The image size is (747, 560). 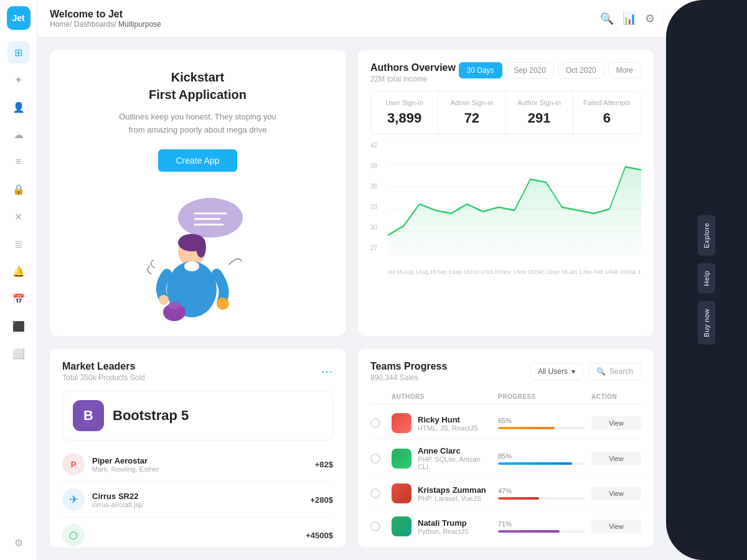 I want to click on teams-filter: All Users ▾ 🔍 Search, so click(x=585, y=371).